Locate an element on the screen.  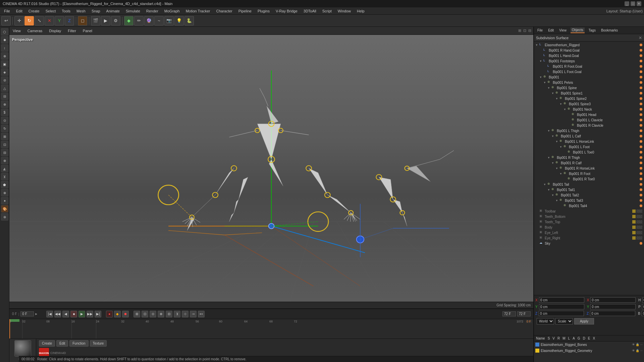
right-tab-objects: Objects is located at coordinates (578, 30).